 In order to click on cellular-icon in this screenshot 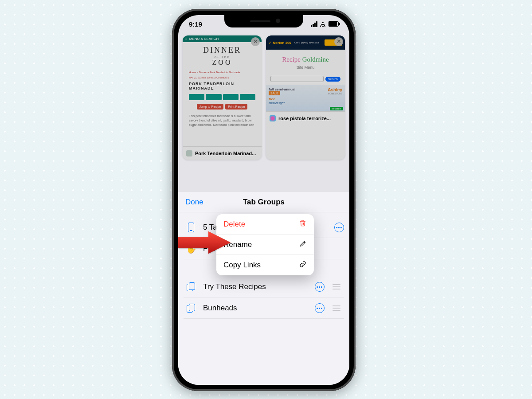, I will do `click(314, 24)`.